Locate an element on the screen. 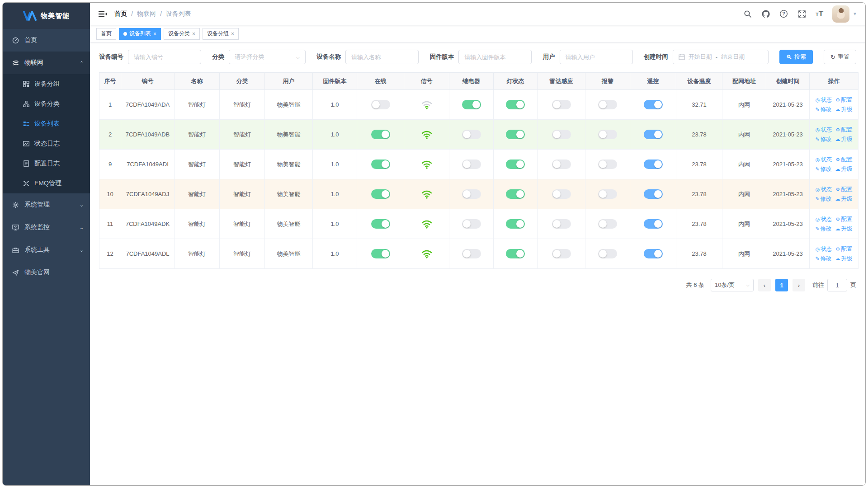 The height and width of the screenshot is (488, 868). sidebar-item-official-site: 物美官网 is located at coordinates (46, 272).